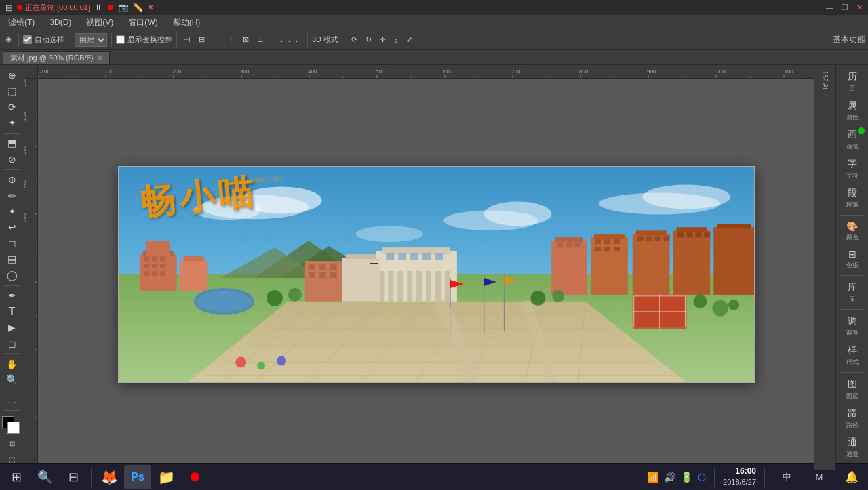 The width and height of the screenshot is (868, 490). I want to click on taskbar-clock: 16:00 2018/6/27, so click(739, 476).